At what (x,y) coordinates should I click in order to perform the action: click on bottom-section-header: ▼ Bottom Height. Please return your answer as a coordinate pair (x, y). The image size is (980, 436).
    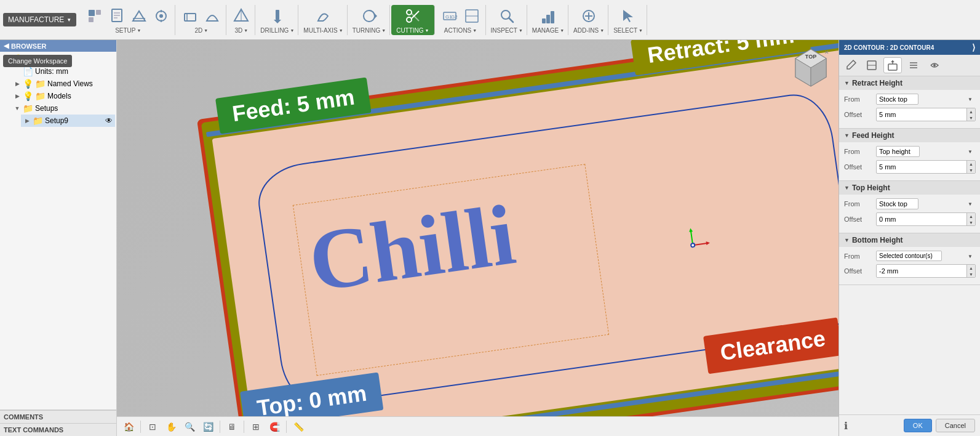
    Looking at the image, I should click on (909, 240).